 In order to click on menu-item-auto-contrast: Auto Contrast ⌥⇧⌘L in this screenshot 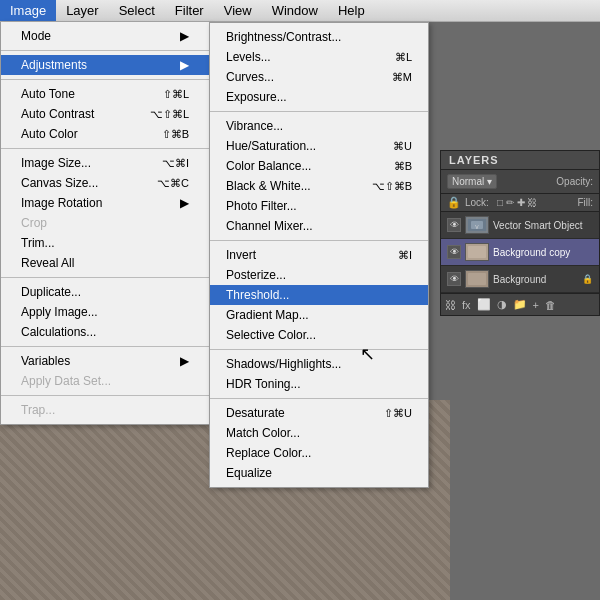, I will do `click(105, 114)`.